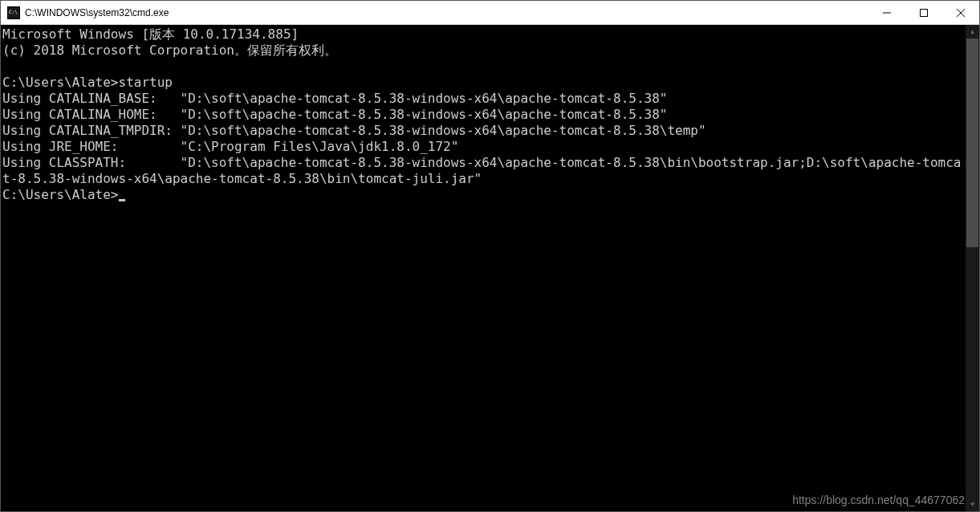  I want to click on output-line: Using CLASSPATH: "D:\soft\apache-tomcat-…, so click(482, 170).